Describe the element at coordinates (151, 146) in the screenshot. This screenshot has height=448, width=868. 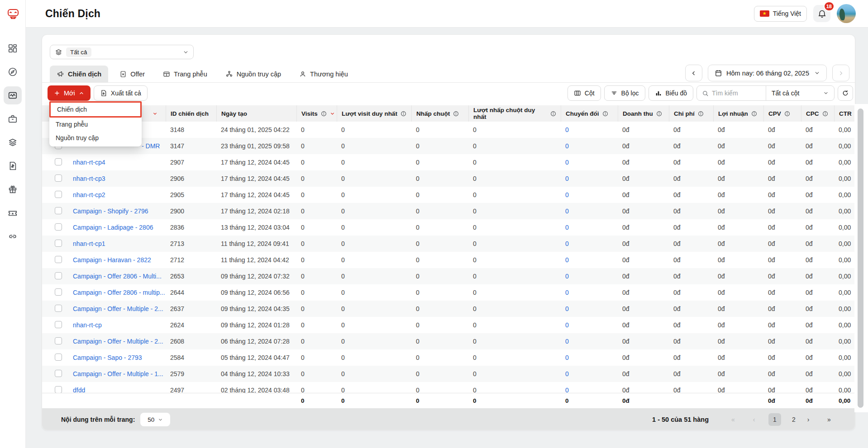
I see `campaign-name-link: - DMR` at that location.